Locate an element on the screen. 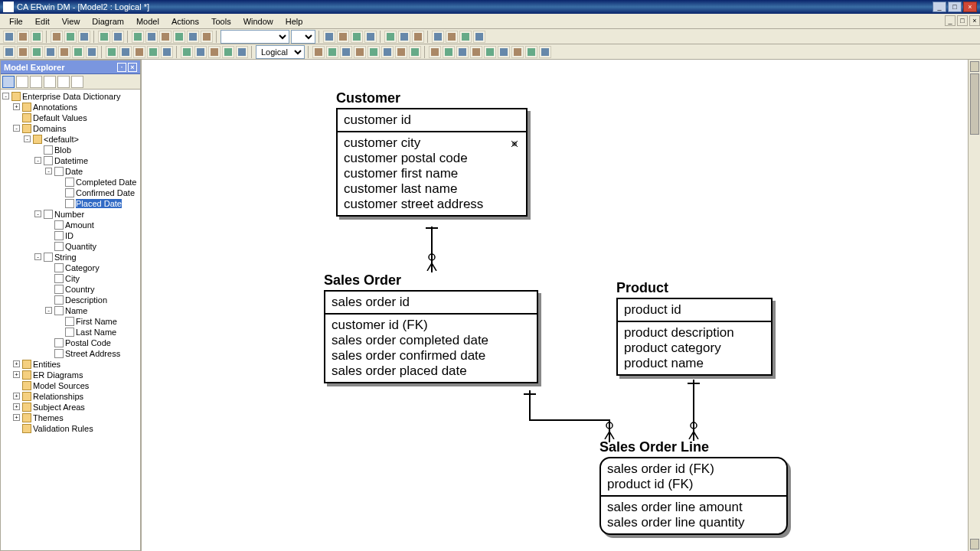  tree-node: Completed Date is located at coordinates (106, 182).